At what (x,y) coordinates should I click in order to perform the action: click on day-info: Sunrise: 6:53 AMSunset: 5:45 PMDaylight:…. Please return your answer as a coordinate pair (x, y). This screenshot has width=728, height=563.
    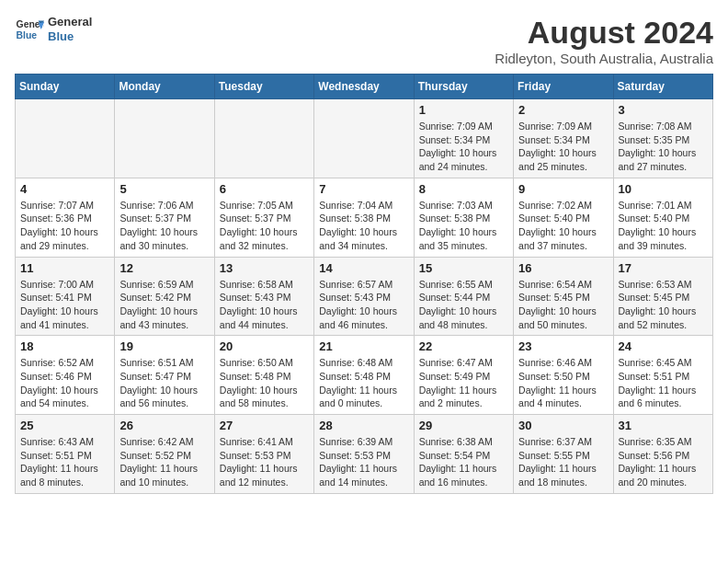
    Looking at the image, I should click on (664, 305).